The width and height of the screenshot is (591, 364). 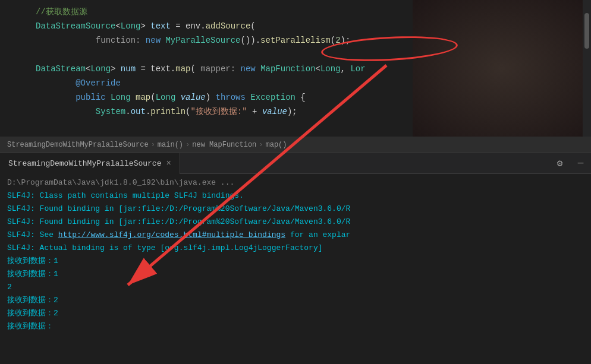 What do you see at coordinates (183, 69) in the screenshot?
I see `fn-map: map` at bounding box center [183, 69].